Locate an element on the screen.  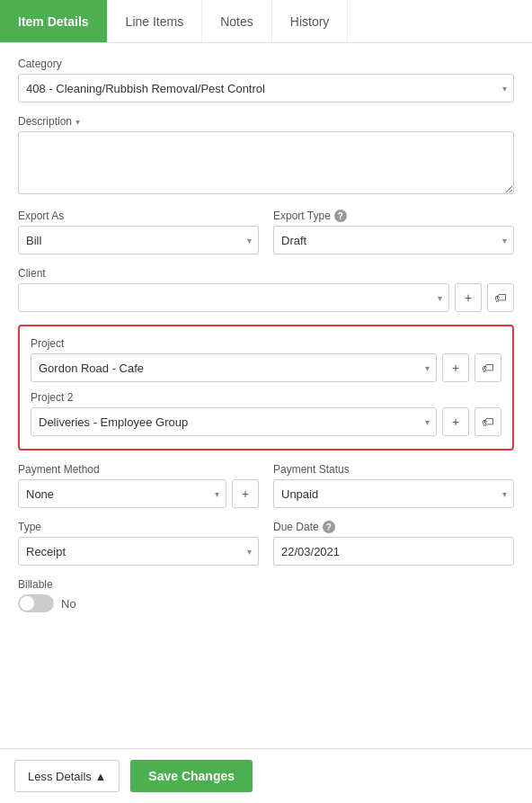
project-tag-icon: 🏷 is located at coordinates (488, 368).